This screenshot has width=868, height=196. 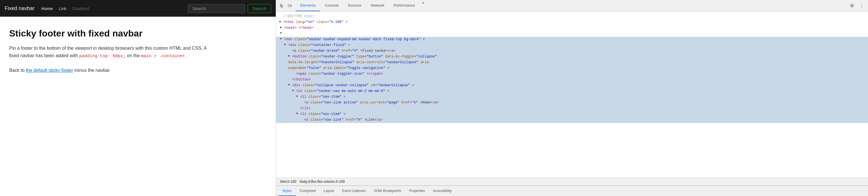 I want to click on html-tag-li-2: <li class="nav-item" >, so click(x=323, y=114).